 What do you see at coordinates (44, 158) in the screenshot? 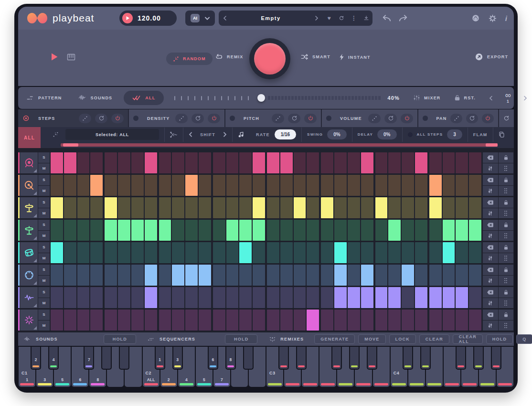
I see `solo-button-kick: S` at bounding box center [44, 158].